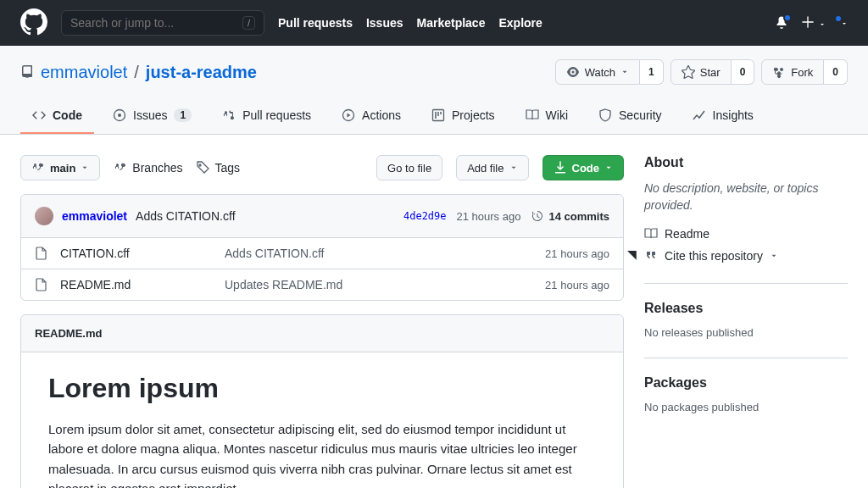 This screenshot has width=868, height=488. Describe the element at coordinates (746, 311) in the screenshot. I see `releases-section: Releases No releases published` at that location.